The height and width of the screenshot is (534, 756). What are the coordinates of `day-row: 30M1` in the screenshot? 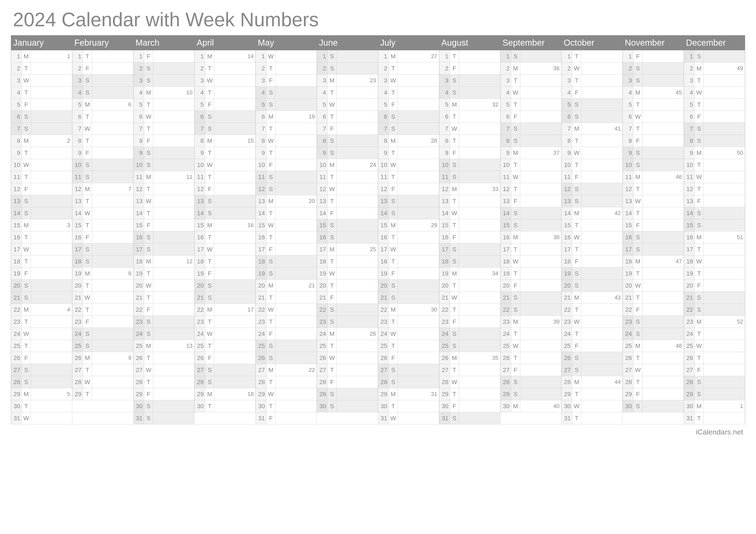 It's located at (715, 406).